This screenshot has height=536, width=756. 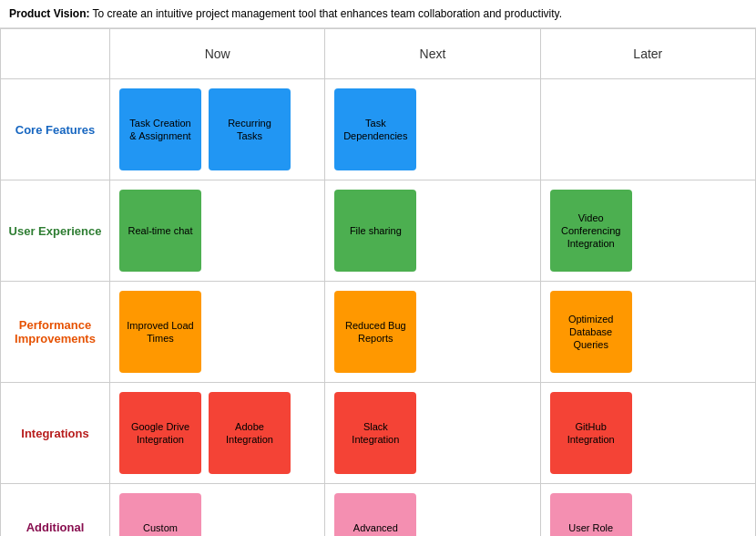 What do you see at coordinates (375, 433) in the screenshot?
I see `card-integrations-next-0: Slack Integration` at bounding box center [375, 433].